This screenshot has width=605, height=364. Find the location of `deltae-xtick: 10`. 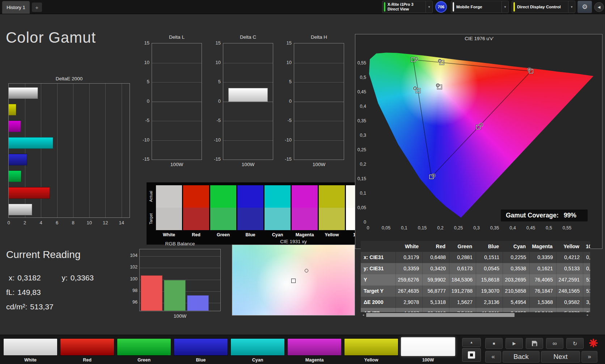

deltae-xtick: 10 is located at coordinates (89, 223).